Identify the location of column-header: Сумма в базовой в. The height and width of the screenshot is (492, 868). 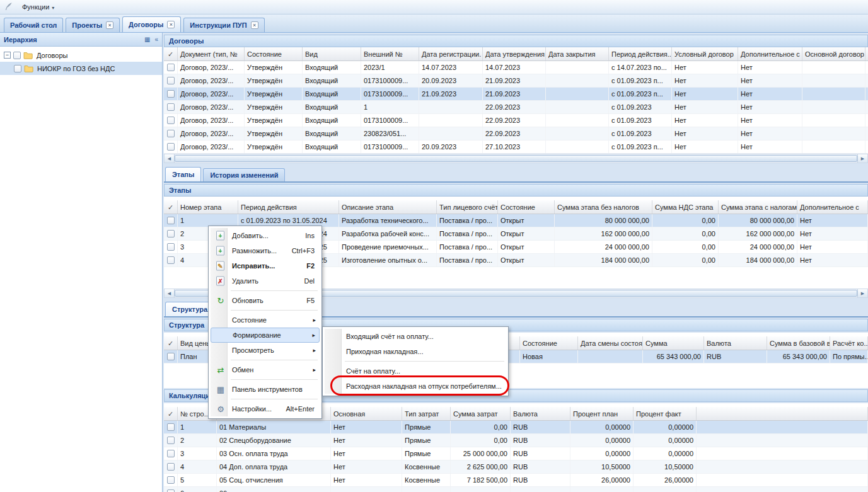
(799, 343).